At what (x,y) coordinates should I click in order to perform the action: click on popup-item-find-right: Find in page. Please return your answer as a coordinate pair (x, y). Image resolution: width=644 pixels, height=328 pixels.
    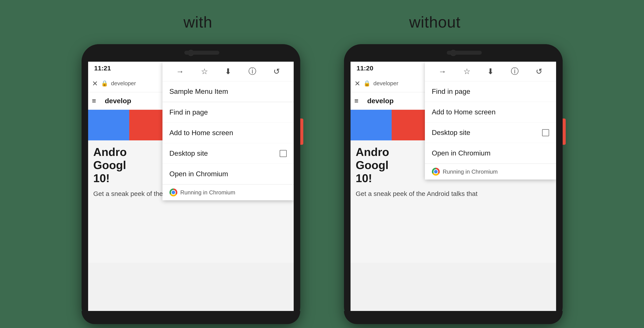
    Looking at the image, I should click on (490, 92).